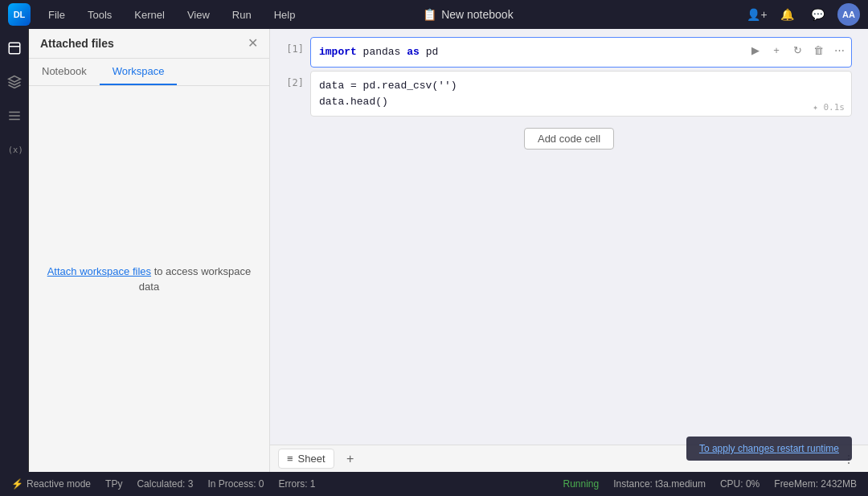 This screenshot has width=868, height=496. What do you see at coordinates (14, 251) in the screenshot?
I see `sidebar-icons: (x)` at bounding box center [14, 251].